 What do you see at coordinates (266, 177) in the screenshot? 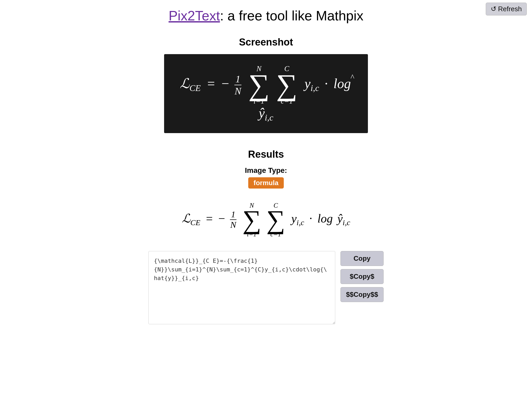
I see `image-type-container: Image Type: formula` at bounding box center [266, 177].